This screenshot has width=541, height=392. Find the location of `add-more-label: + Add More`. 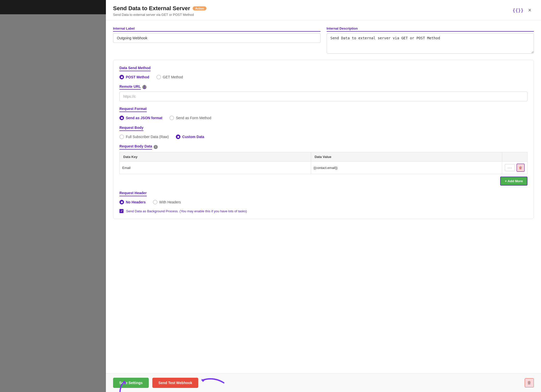

add-more-label: + Add More is located at coordinates (514, 181).